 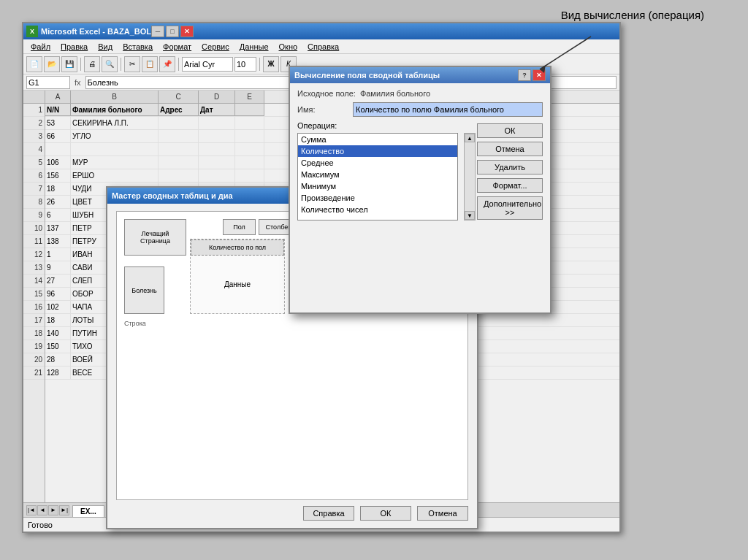 I want to click on cell-19a: 150, so click(x=58, y=346).